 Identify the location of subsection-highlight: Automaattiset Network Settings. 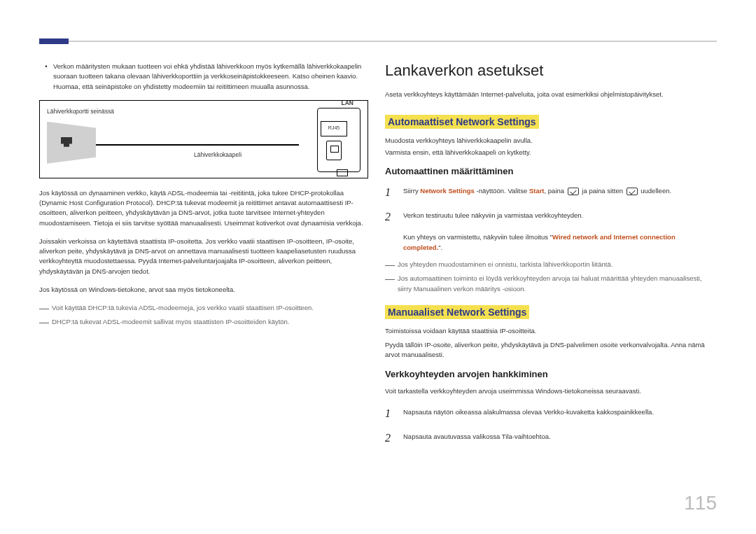
(462, 122).